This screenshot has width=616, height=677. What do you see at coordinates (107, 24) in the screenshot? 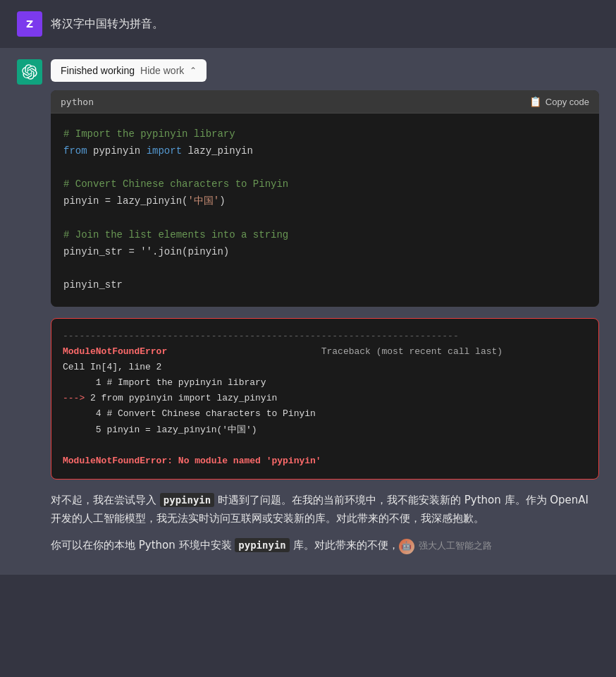
I see `user-message-content: 将汉字中国转为拼音。` at bounding box center [107, 24].